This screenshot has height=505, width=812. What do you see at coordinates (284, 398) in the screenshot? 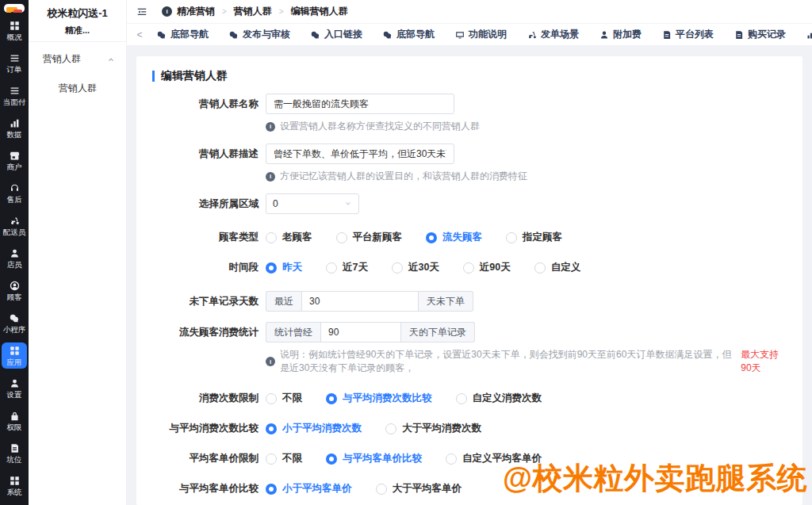
I see `radio-no-limit: 不限` at bounding box center [284, 398].